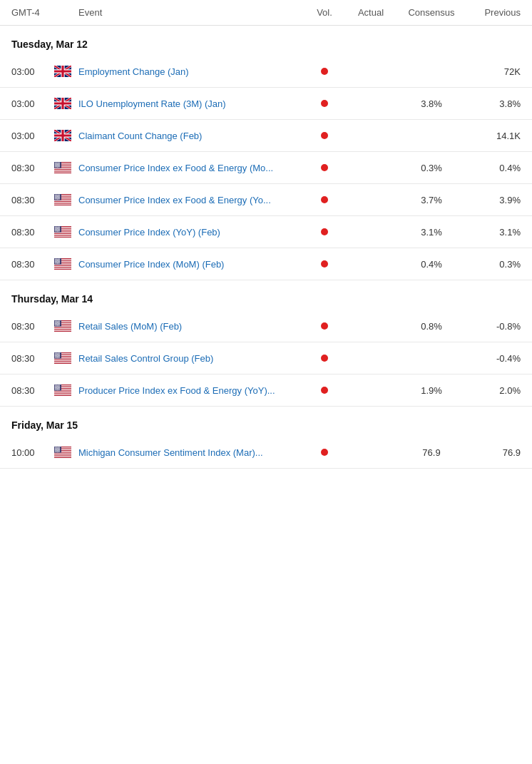 The image size is (532, 764). I want to click on section-header-tuesday-mar-12: Tuesday, Mar 12, so click(266, 41).